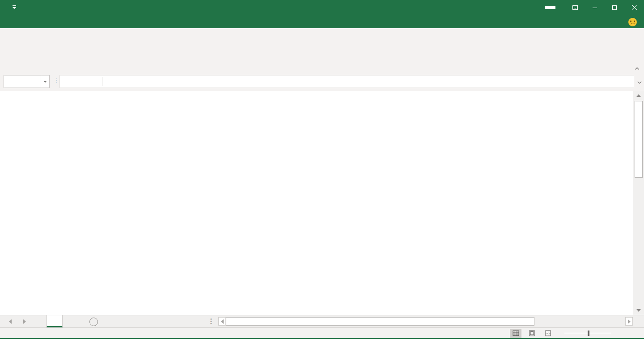  Describe the element at coordinates (639, 139) in the screenshot. I see `vertical-scrollbar-thumb` at that location.